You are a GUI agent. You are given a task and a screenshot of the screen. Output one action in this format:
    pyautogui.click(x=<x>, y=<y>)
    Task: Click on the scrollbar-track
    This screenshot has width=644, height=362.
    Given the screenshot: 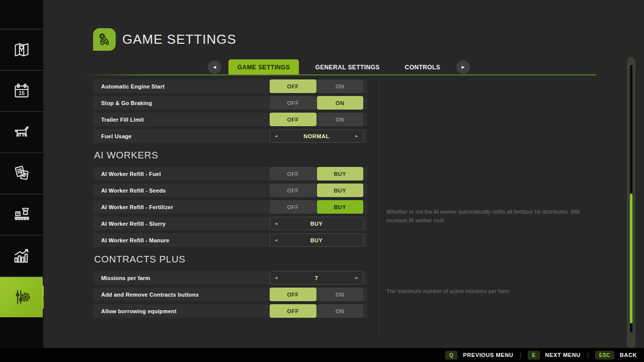 What is the action you would take?
    pyautogui.click(x=631, y=199)
    